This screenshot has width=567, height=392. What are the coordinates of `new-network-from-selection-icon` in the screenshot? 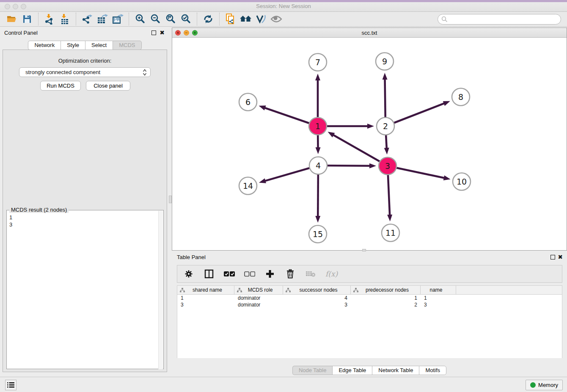 It's located at (231, 19).